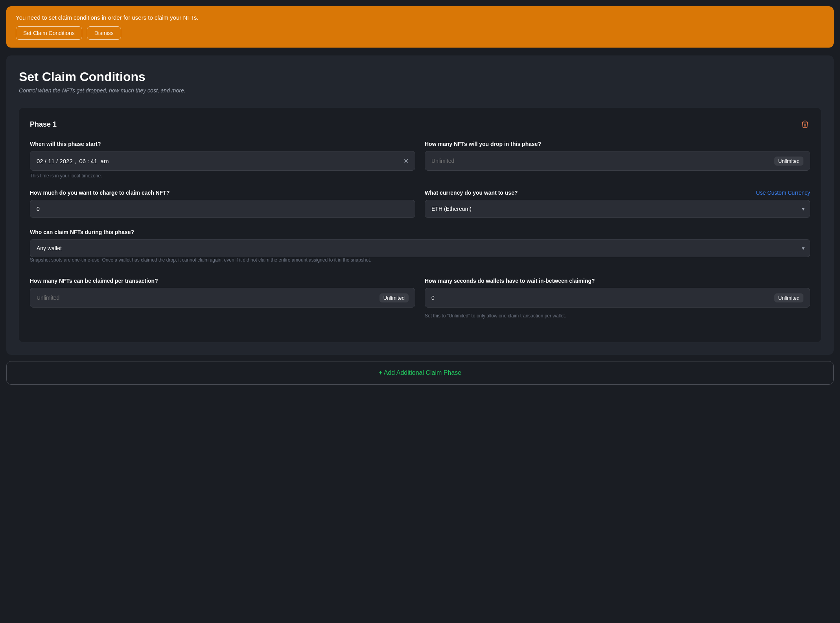 The image size is (840, 623). What do you see at coordinates (420, 27) in the screenshot?
I see `notification-banner: You need to set claim conditions in orde…` at bounding box center [420, 27].